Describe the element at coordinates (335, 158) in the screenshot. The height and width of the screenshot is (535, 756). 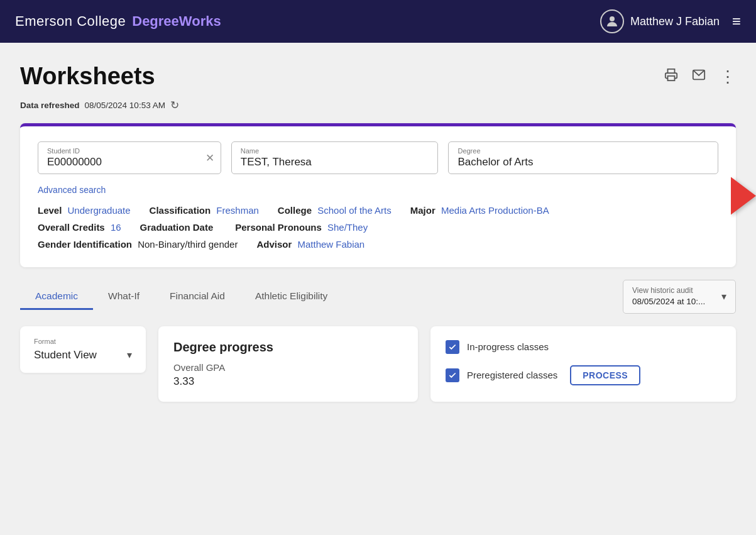
I see `name-field: Name TEST, Theresa` at that location.